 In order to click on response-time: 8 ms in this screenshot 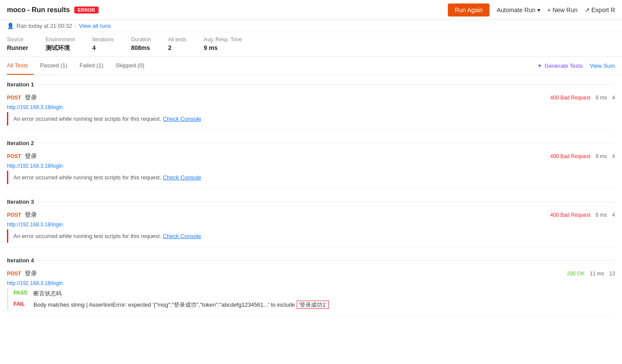, I will do `click(601, 98)`.